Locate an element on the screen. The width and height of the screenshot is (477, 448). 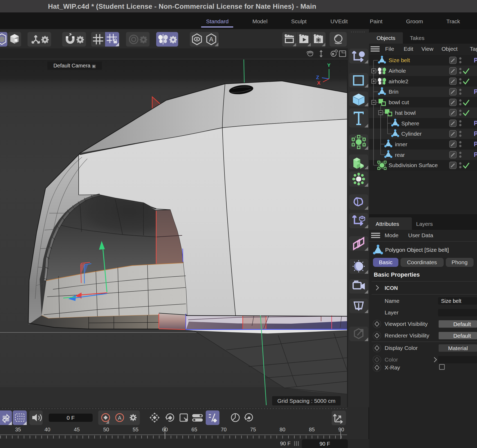
svg-text: Mode is located at coordinates (392, 235).